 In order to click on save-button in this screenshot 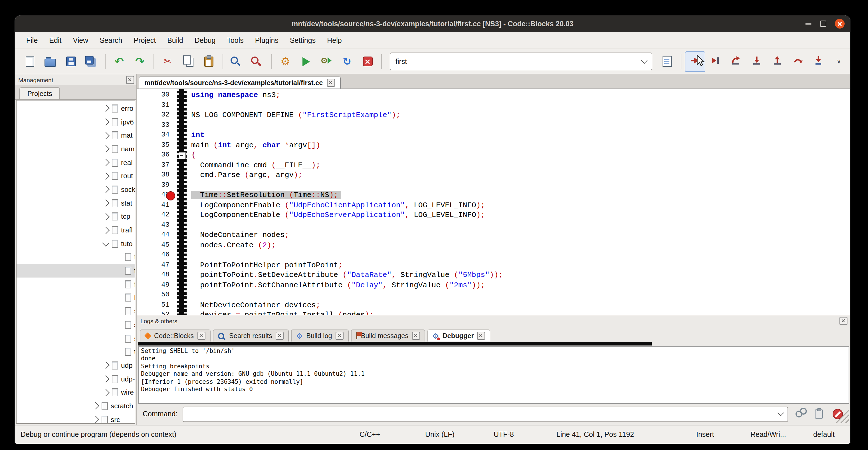, I will do `click(71, 61)`.